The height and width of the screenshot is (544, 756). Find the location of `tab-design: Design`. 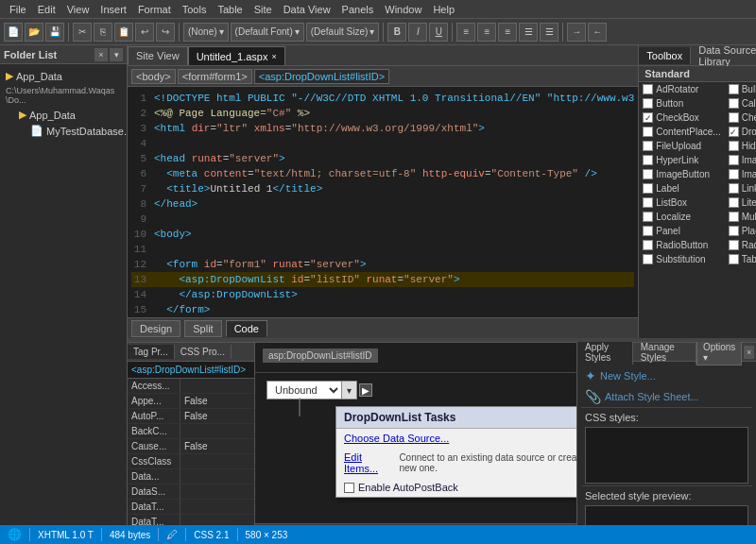

tab-design: Design is located at coordinates (156, 329).